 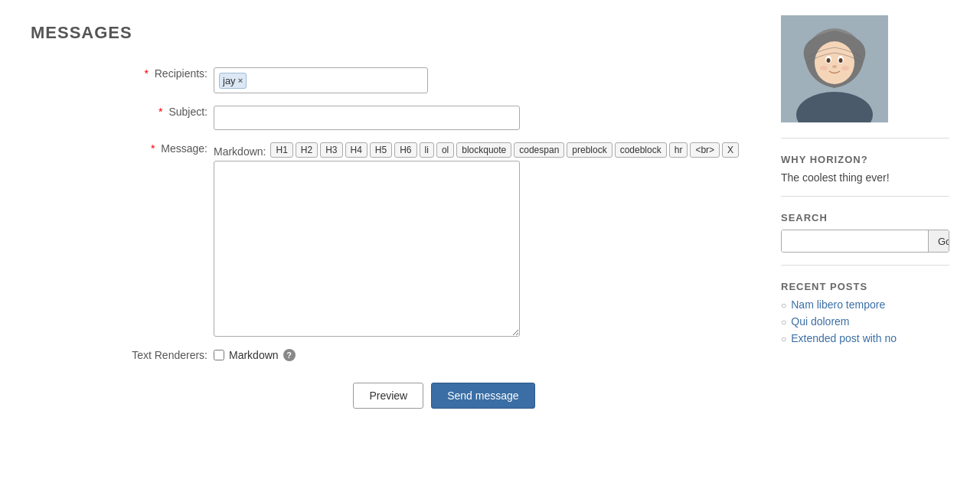 I want to click on md-ol-button: ol, so click(x=446, y=150).